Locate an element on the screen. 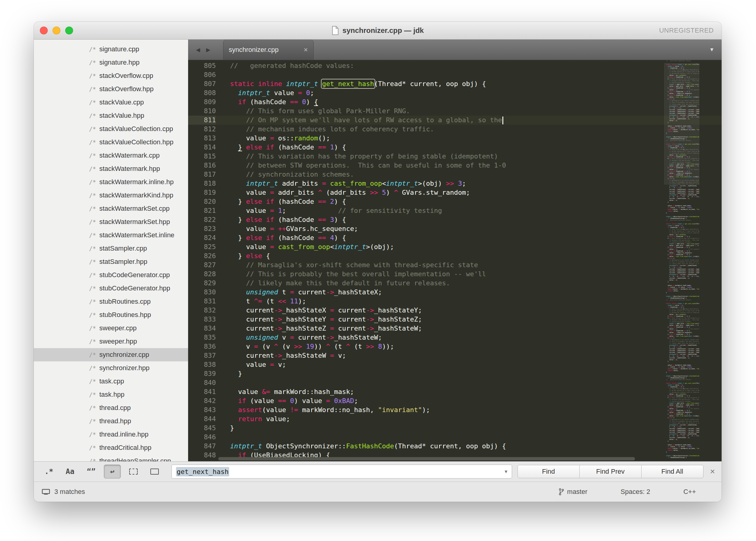  minimize-window-button is located at coordinates (57, 31).